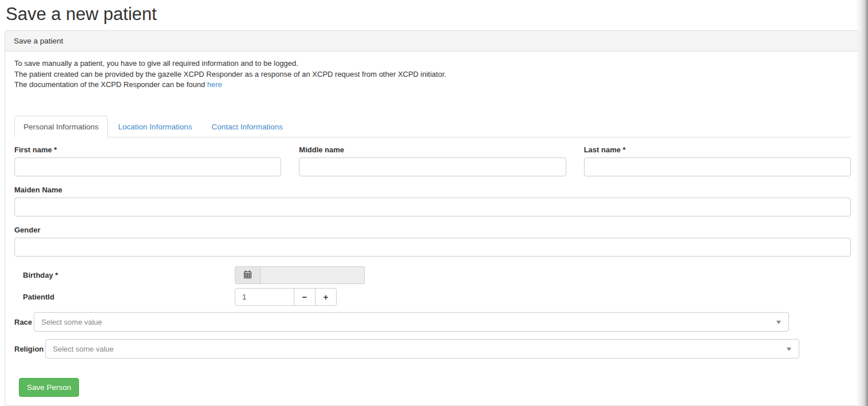 This screenshot has width=868, height=406. I want to click on first-name-label: First name *, so click(148, 150).